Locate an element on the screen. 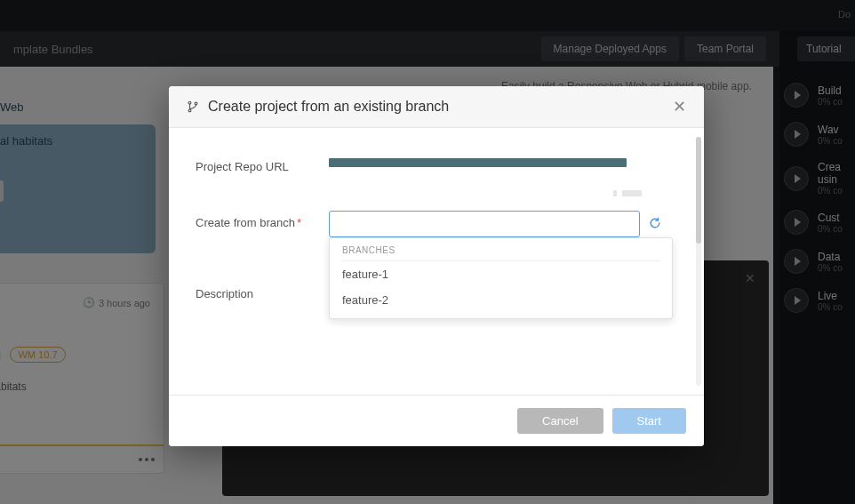  branch-option: feature-2 is located at coordinates (501, 300).